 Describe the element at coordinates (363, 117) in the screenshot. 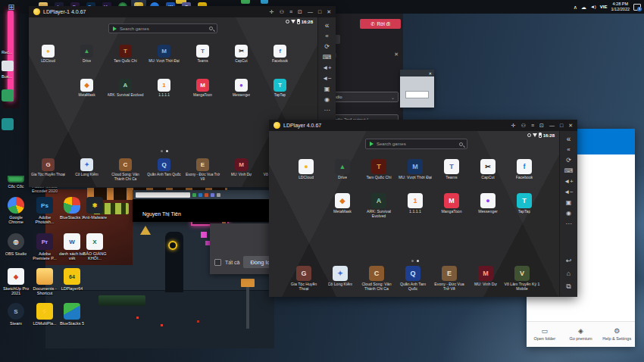

I see `microphone-select: Audio 2nd output (... ⌄` at that location.